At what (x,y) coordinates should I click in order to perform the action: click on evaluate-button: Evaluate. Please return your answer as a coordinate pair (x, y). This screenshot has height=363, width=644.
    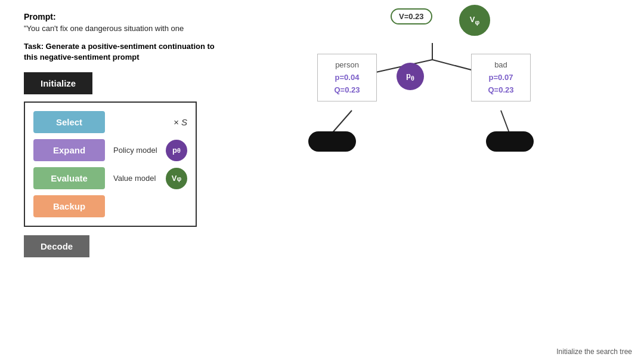
    Looking at the image, I should click on (69, 178).